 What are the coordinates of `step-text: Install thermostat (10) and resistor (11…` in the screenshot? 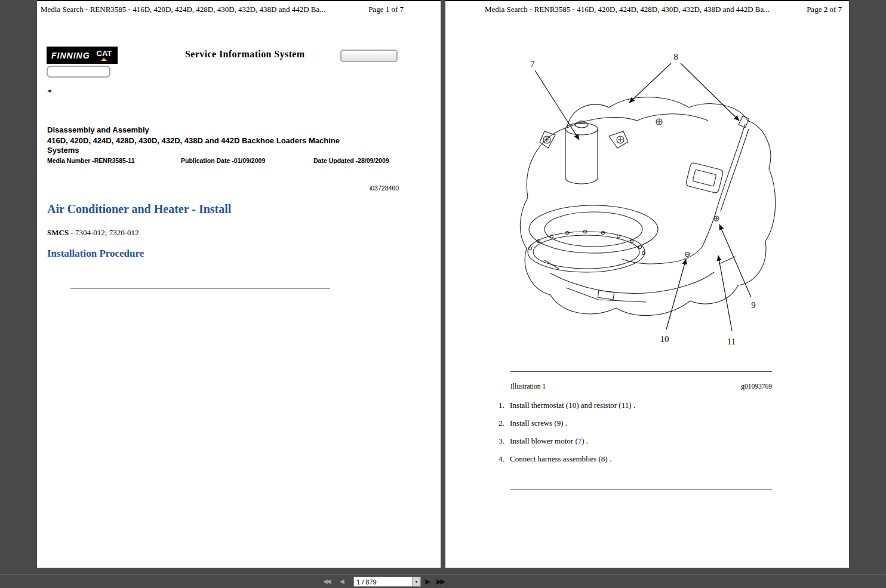 It's located at (572, 405).